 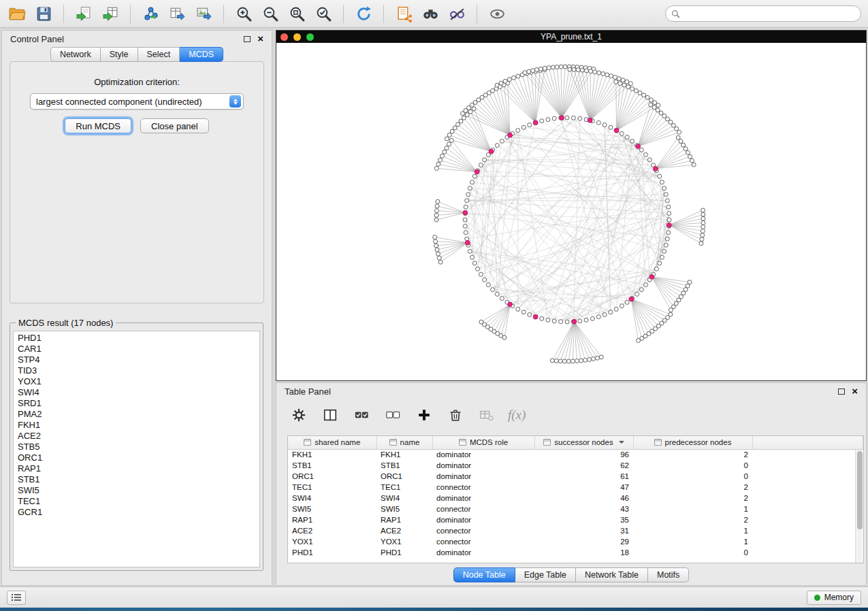 I want to click on select-all-icon, so click(x=361, y=415).